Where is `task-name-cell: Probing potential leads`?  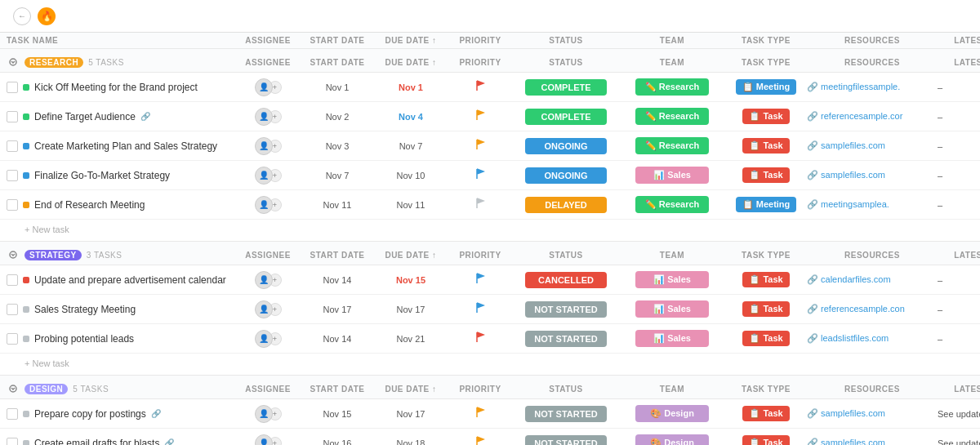
task-name-cell: Probing potential leads is located at coordinates (121, 339).